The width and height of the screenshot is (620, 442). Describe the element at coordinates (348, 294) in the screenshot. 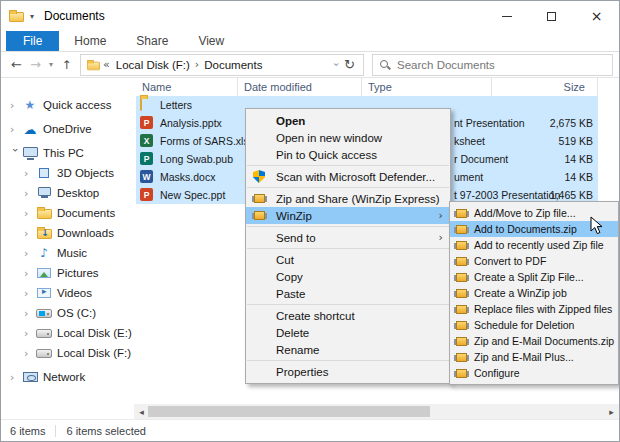

I see `menu-item-paste: Paste` at that location.